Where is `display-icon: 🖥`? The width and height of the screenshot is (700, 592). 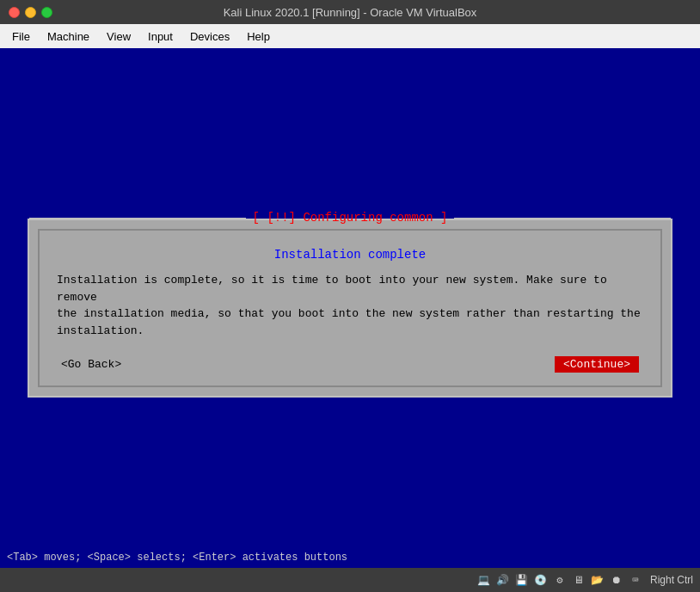
display-icon: 🖥 is located at coordinates (579, 580).